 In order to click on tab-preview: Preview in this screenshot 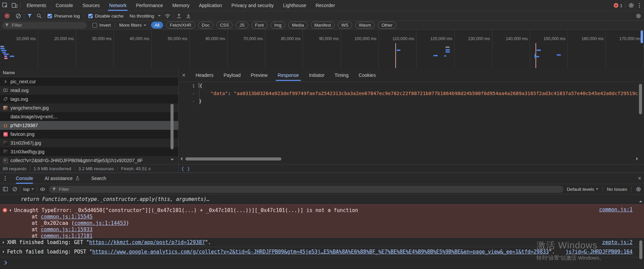, I will do `click(259, 75)`.